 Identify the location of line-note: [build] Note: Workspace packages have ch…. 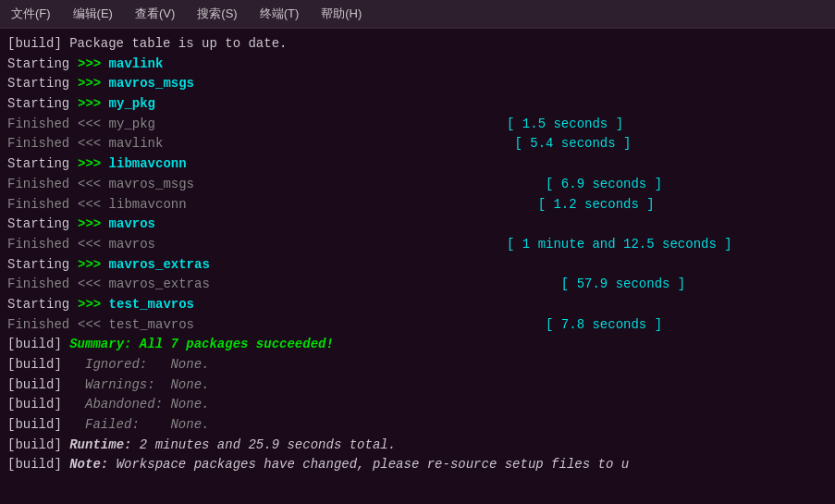
(418, 465).